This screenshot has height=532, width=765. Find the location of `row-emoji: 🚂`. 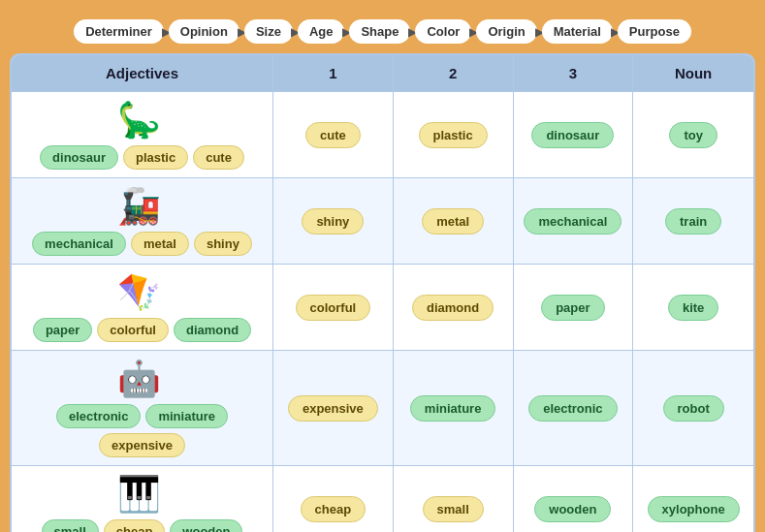

row-emoji: 🚂 is located at coordinates (140, 206).